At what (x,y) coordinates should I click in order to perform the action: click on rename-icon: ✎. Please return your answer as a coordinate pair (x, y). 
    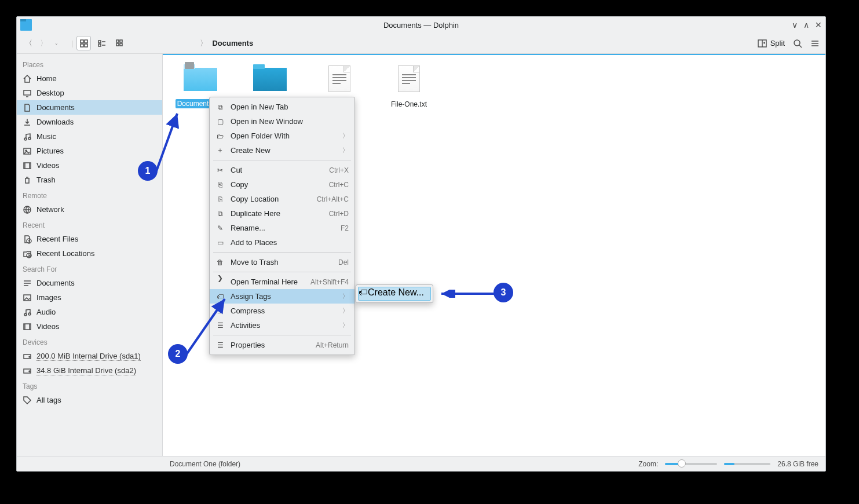
    Looking at the image, I should click on (220, 228).